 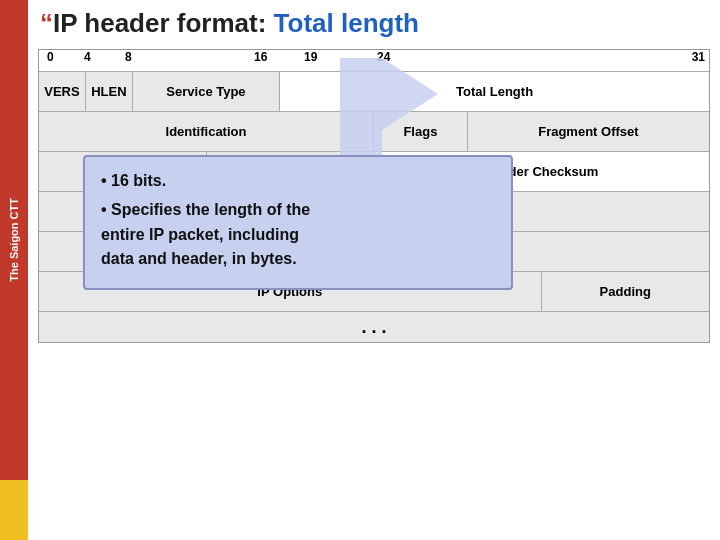 I want to click on sidebar-bottom, so click(x=14, y=510).